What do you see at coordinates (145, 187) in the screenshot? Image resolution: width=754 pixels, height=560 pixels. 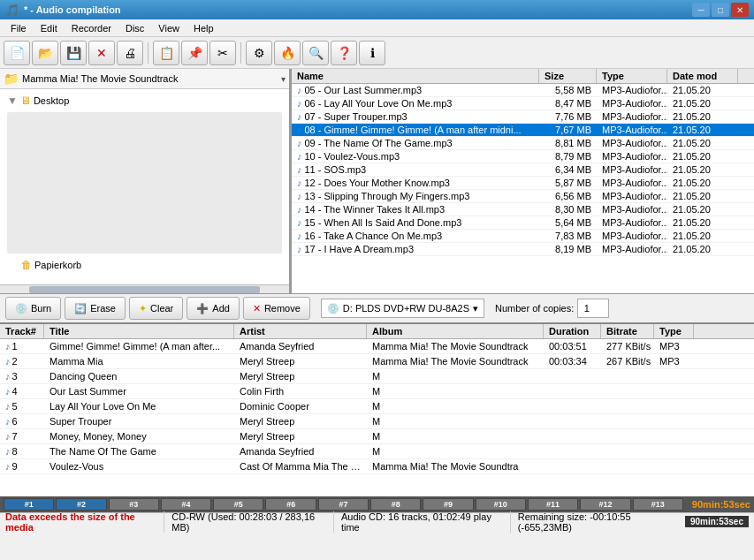 I see `folder-tree: ▼ 🖥 Desktop 🗑 Papierkorb` at bounding box center [145, 187].